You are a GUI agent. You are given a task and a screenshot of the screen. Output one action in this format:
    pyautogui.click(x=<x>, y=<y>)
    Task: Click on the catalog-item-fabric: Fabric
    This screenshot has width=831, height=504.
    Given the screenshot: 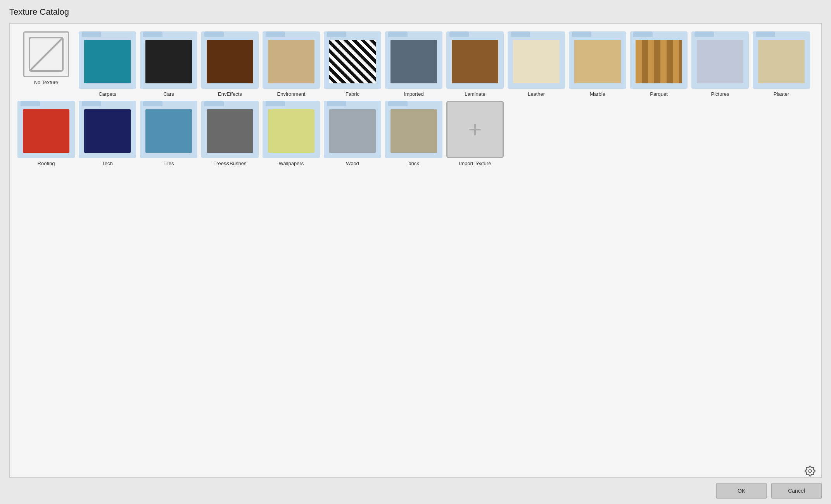 What is the action you would take?
    pyautogui.click(x=352, y=64)
    